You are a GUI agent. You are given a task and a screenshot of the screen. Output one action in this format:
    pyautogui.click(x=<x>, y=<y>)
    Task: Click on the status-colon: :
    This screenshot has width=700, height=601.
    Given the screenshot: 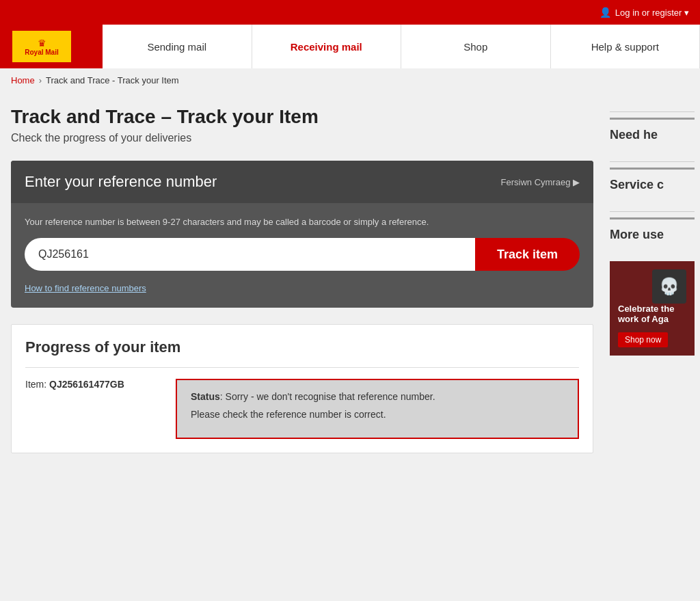 What is the action you would take?
    pyautogui.click(x=223, y=397)
    